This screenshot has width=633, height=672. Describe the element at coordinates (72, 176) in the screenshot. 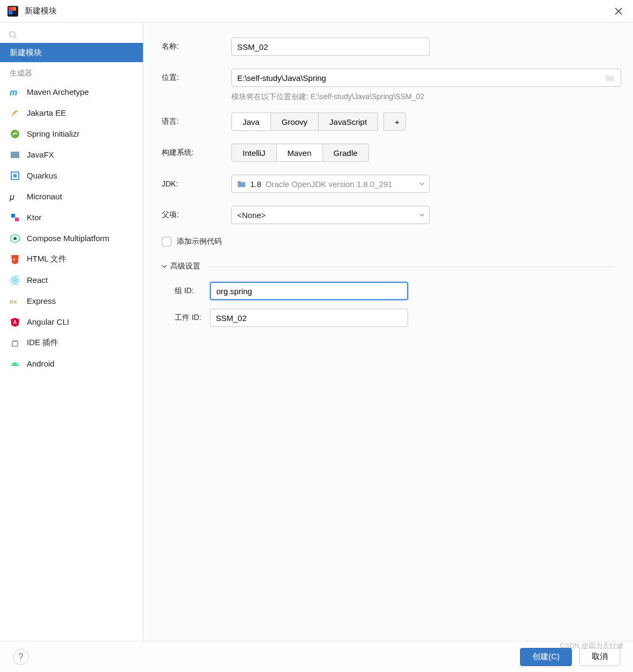

I see `sidebar-item-quarkus: Quarkus` at that location.